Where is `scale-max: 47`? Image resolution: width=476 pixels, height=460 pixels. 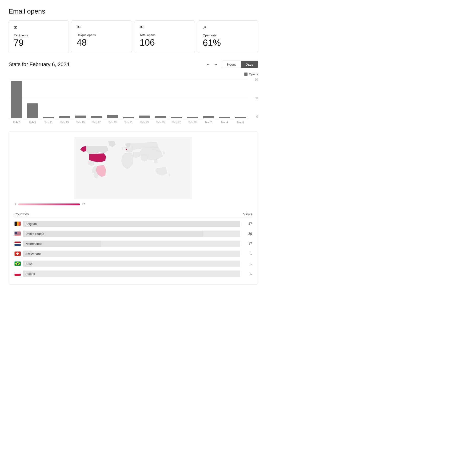 scale-max: 47 is located at coordinates (84, 205).